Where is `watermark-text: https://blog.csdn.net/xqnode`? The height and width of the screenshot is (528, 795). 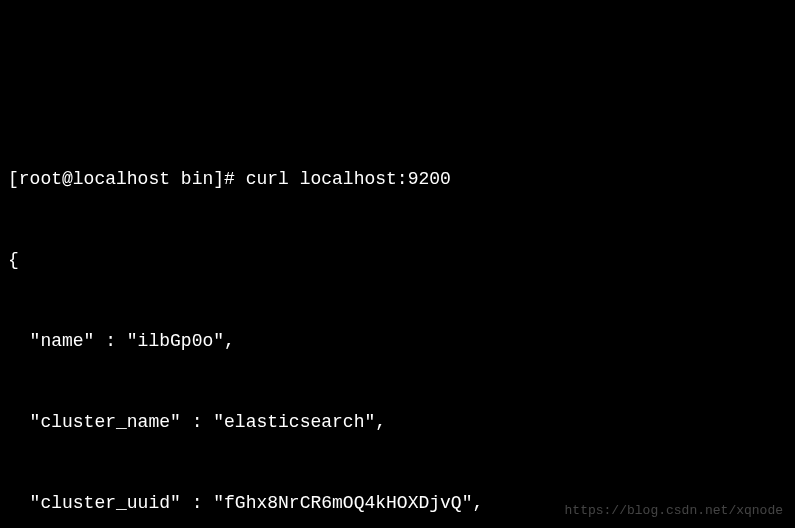
watermark-text: https://blog.csdn.net/xqnode is located at coordinates (674, 511).